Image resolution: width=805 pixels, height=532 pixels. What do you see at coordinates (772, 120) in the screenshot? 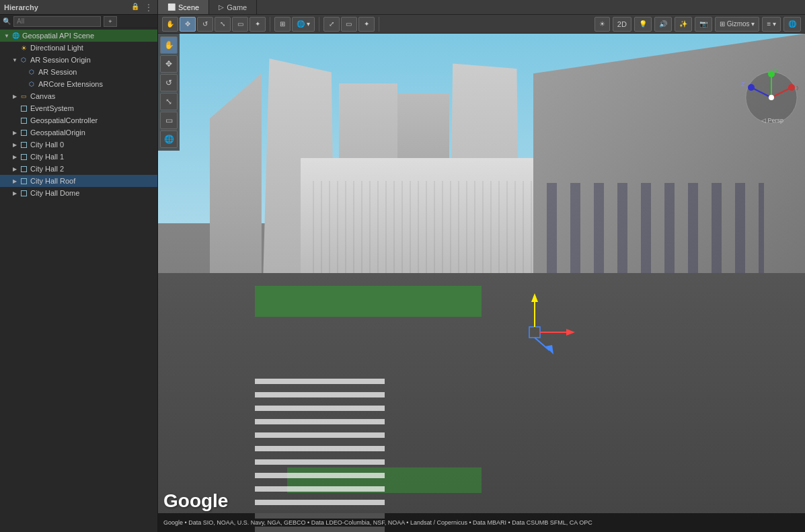
I see `persp-text: ◁ Persp` at bounding box center [772, 120].